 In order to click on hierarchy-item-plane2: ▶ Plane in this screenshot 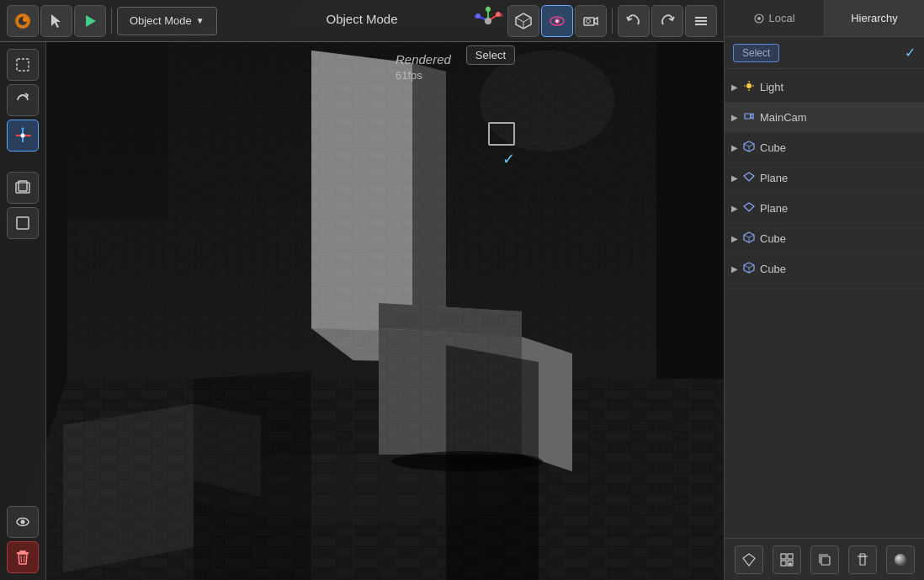, I will do `click(825, 209)`.